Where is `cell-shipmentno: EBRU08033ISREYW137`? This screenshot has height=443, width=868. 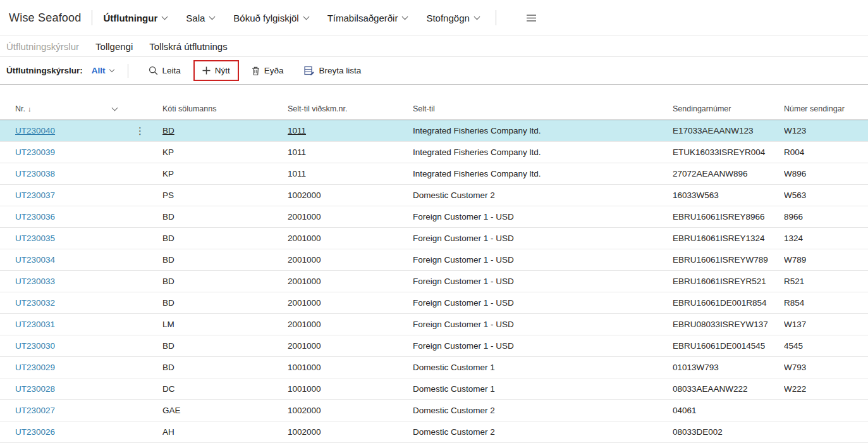 cell-shipmentno: EBRU08033ISREYW137 is located at coordinates (728, 324).